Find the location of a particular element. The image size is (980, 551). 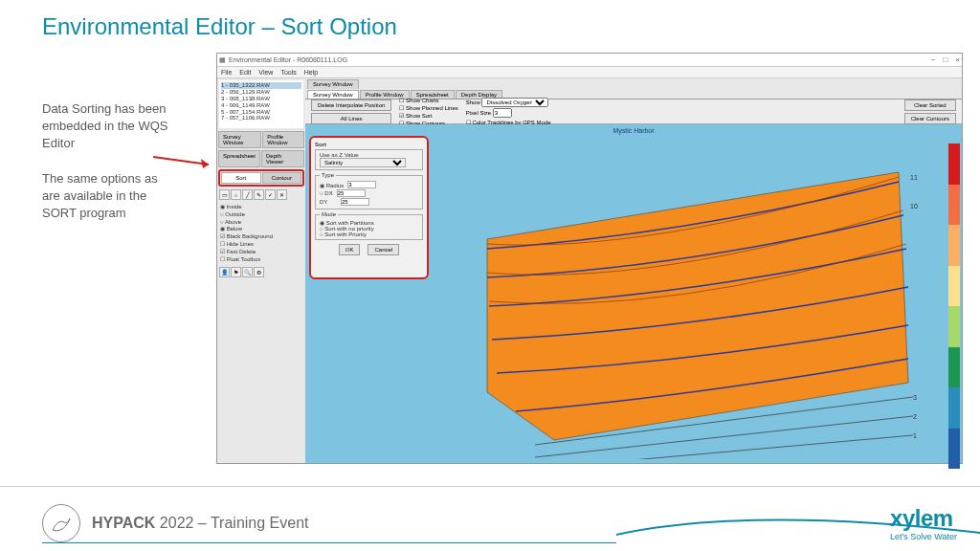

file-item: 1 - 035_1322.RAW is located at coordinates (261, 86).